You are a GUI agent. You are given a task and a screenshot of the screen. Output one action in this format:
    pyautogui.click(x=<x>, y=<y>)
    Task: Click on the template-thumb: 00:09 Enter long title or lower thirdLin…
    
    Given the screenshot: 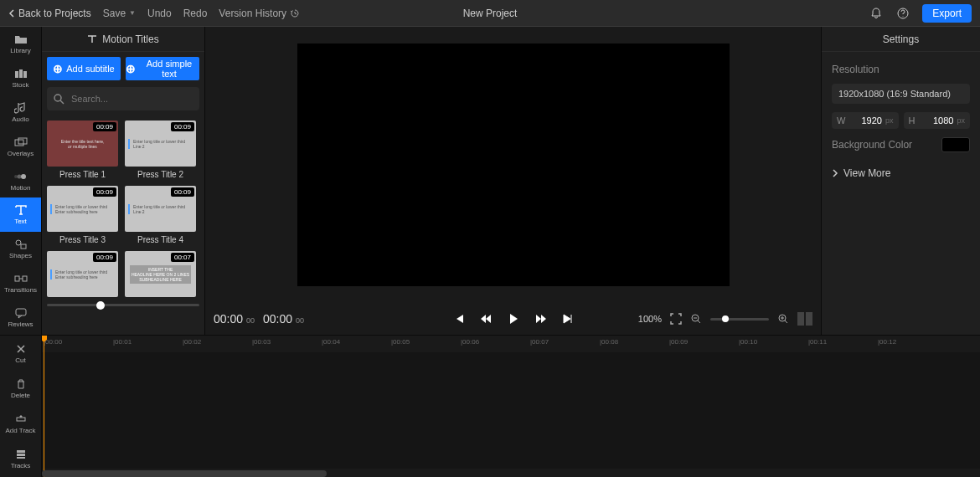 What is the action you would take?
    pyautogui.click(x=161, y=144)
    